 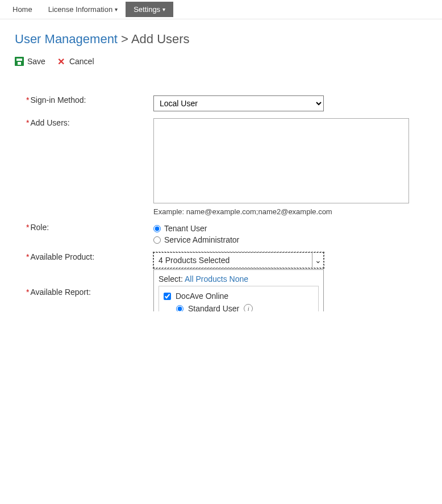 I want to click on breadcrumb-root-link: User Management, so click(x=66, y=39).